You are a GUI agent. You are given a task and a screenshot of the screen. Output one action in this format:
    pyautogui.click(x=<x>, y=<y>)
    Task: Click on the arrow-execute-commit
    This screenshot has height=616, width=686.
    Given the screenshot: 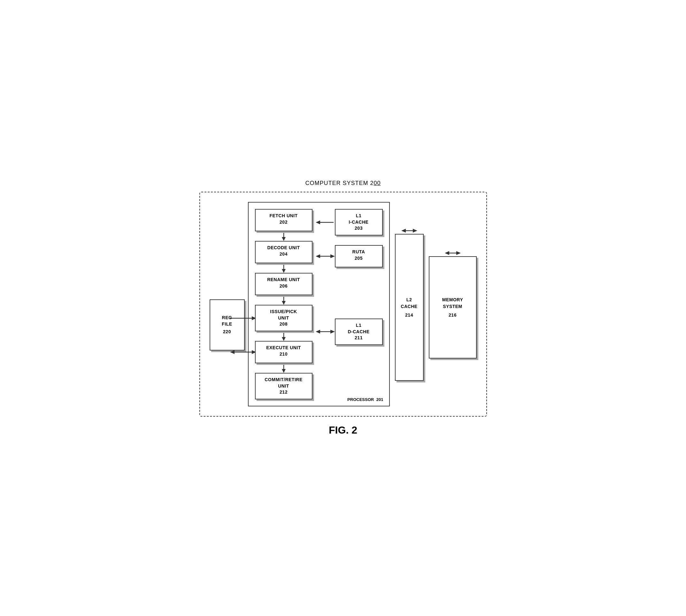 What is the action you would take?
    pyautogui.click(x=284, y=368)
    